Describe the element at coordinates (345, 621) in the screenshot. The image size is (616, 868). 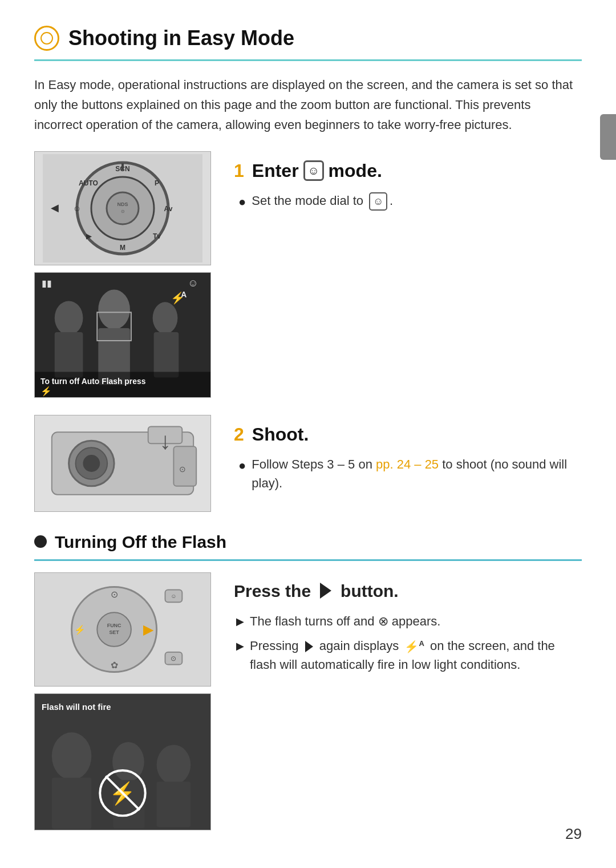
I see `press-bullet-1-text: The flash turns off and ⊗ appears.` at that location.